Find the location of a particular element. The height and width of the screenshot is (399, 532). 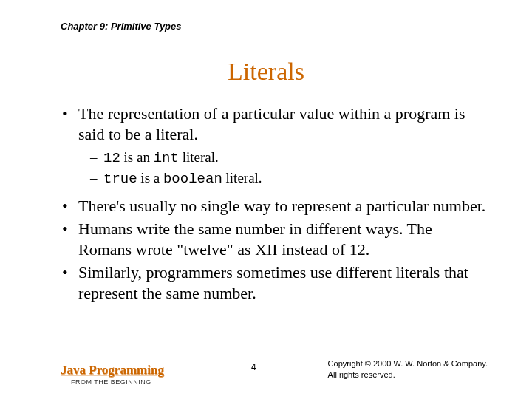

copyright-line: Copyright © 2000 W. W. Norton & Company. is located at coordinates (408, 364).